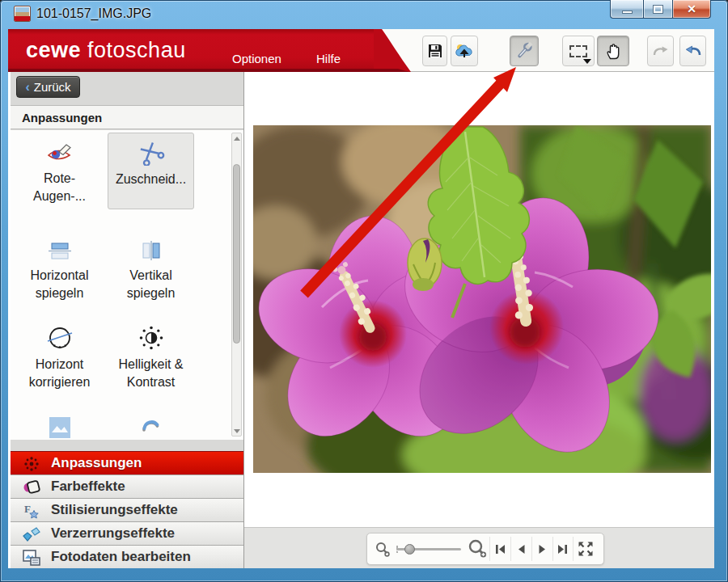 The height and width of the screenshot is (582, 728). What do you see at coordinates (364, 15) in the screenshot?
I see `title-bar: 101-0157_IMG.JPG ✕` at bounding box center [364, 15].